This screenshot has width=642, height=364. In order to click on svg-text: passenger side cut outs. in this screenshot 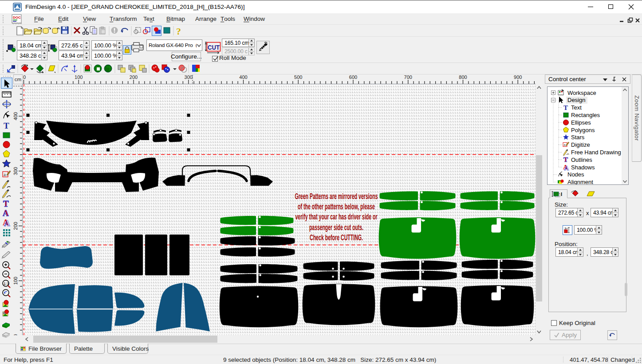, I will do `click(336, 227)`.